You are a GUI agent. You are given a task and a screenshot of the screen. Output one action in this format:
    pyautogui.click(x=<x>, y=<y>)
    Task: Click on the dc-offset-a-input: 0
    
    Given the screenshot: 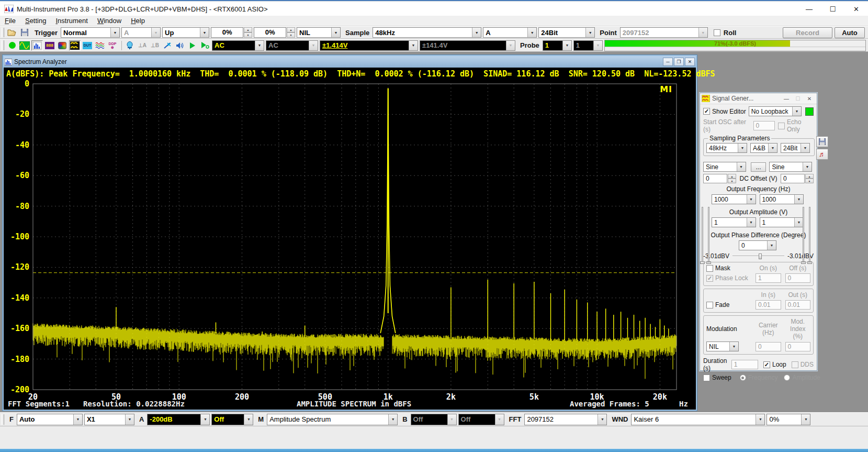 What is the action you would take?
    pyautogui.click(x=715, y=179)
    